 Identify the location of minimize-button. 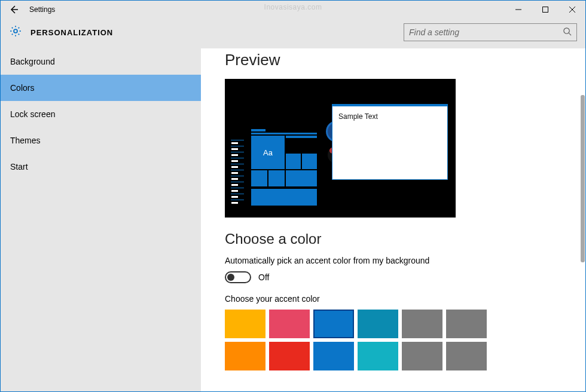
(518, 10).